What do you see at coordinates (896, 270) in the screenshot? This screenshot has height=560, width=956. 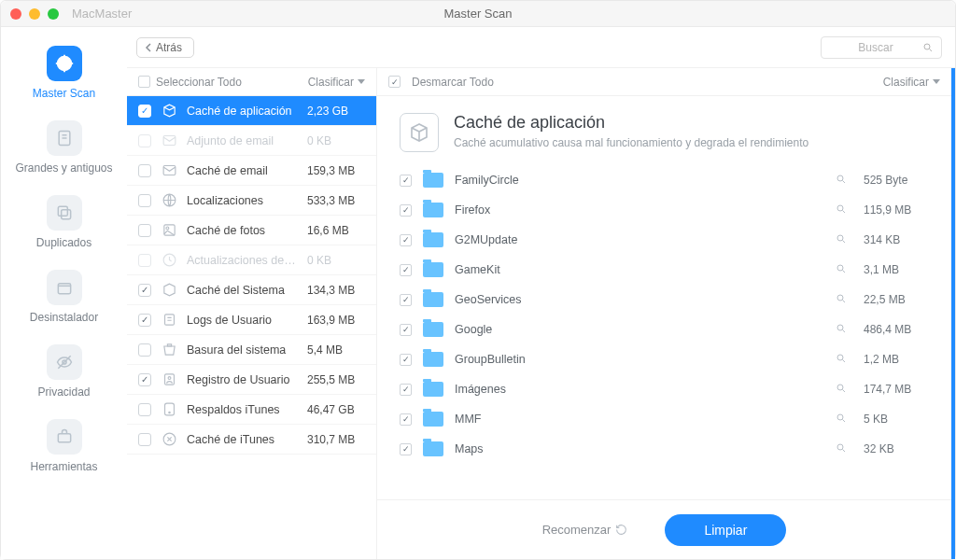 I see `file-size: 3,1 MB` at bounding box center [896, 270].